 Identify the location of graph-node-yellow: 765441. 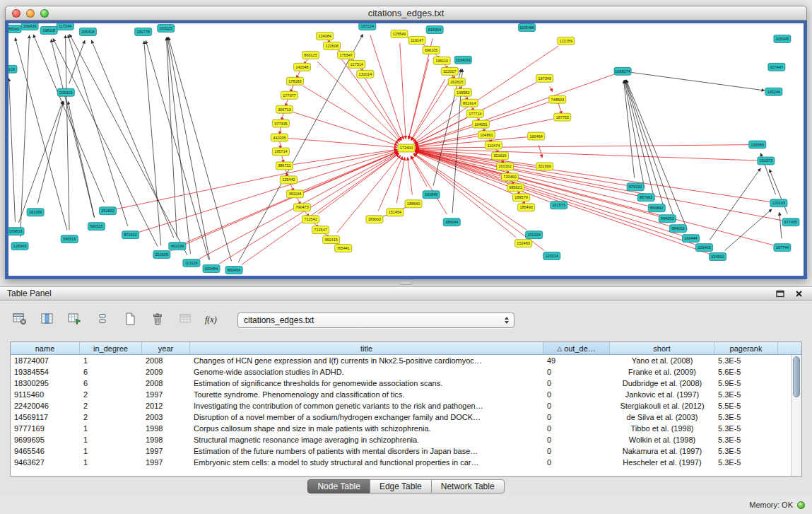
(343, 249).